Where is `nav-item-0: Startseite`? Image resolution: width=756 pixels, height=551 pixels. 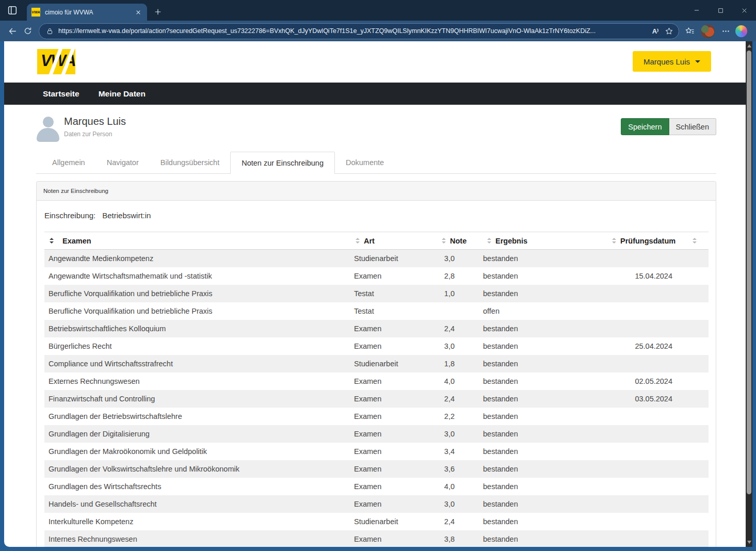 nav-item-0: Startseite is located at coordinates (61, 94).